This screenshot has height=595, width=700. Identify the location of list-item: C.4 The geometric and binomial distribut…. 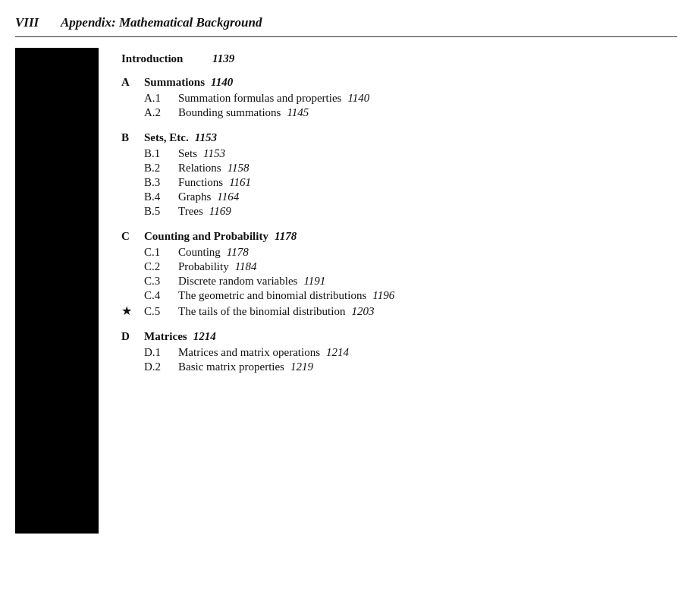
(411, 296).